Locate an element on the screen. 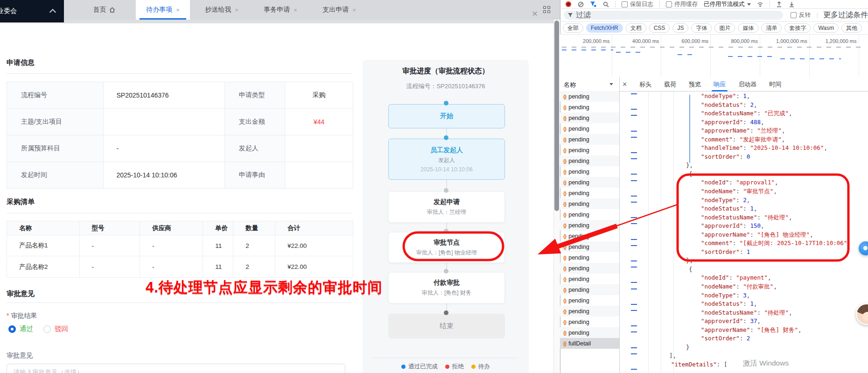 This screenshot has width=868, height=373. flow-node-dot is located at coordinates (446, 231).